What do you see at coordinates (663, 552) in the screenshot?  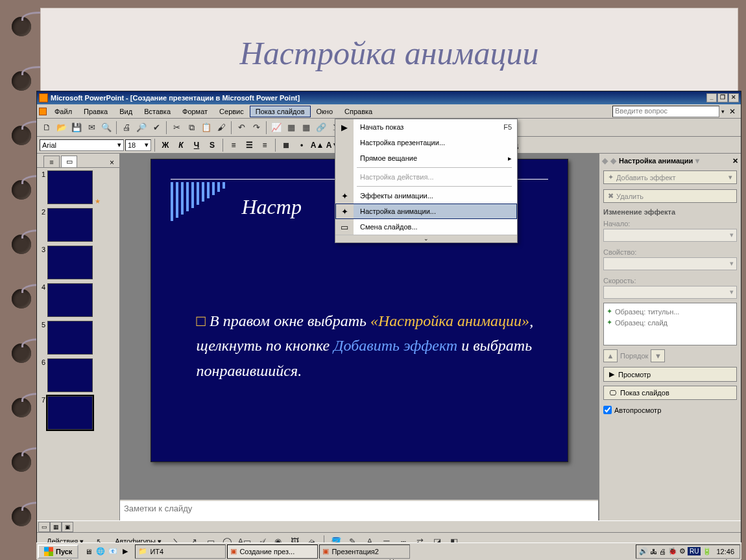 I see `tray-icon: 🖨` at bounding box center [663, 552].